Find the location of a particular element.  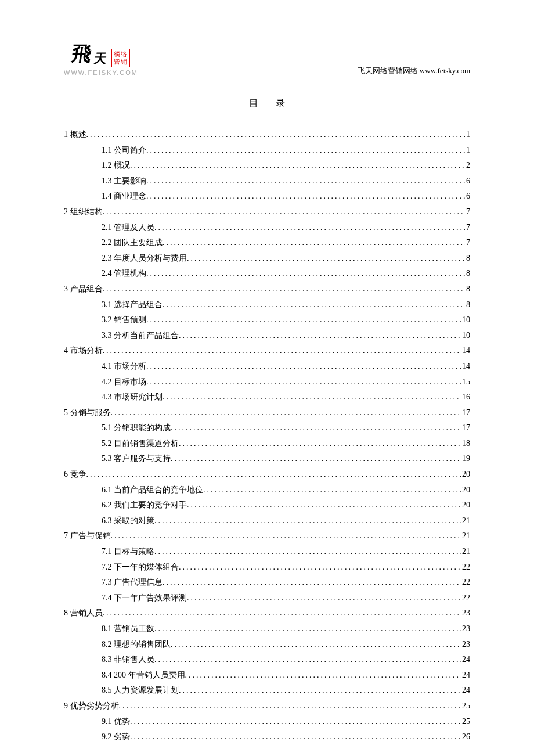

toc-label: 9.1 优势 is located at coordinates (116, 722).